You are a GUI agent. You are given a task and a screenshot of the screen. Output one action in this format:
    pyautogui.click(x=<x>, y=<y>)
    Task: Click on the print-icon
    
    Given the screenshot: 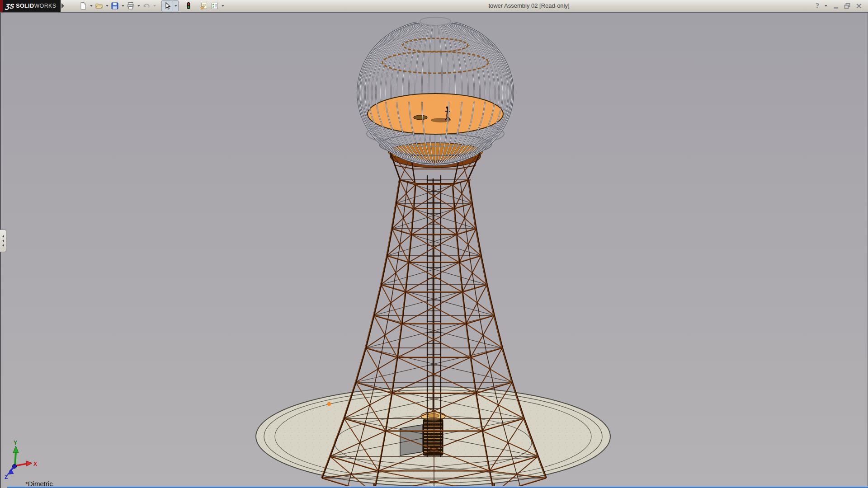 What is the action you would take?
    pyautogui.click(x=131, y=6)
    